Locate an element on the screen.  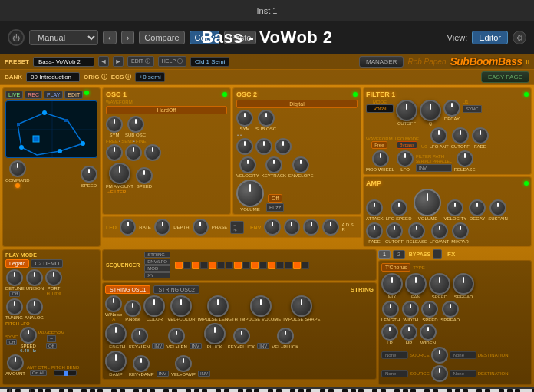
onall-btn: On All is located at coordinates (38, 373).